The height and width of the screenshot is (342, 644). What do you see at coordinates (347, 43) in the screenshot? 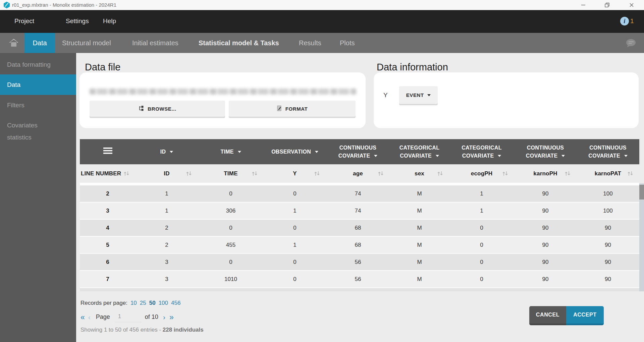
I see `tab-plots: Plots` at bounding box center [347, 43].